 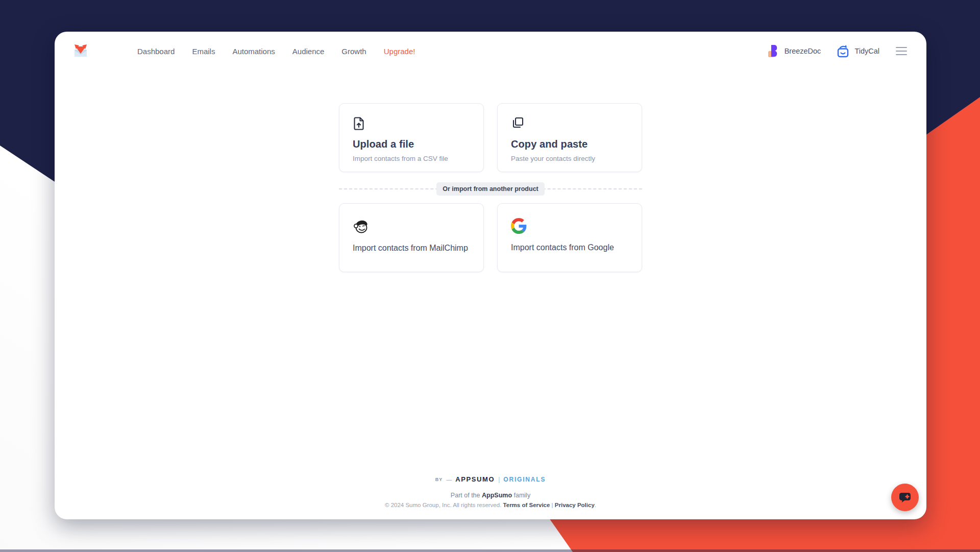 What do you see at coordinates (491, 505) in the screenshot?
I see `copyright-line: © 2024 Sumo Group, Inc. All rights reser…` at bounding box center [491, 505].